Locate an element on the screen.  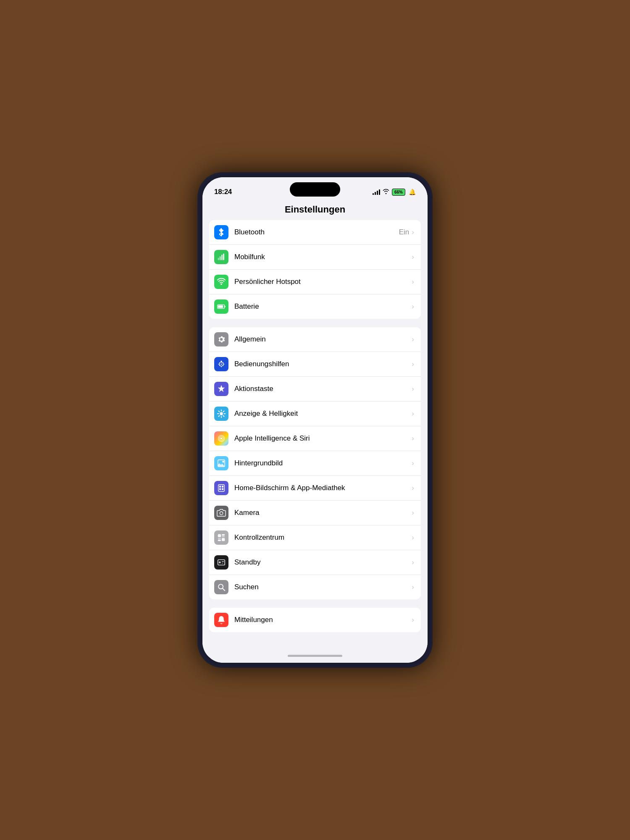
row-homescreen: Home-Bildschirm & App-Mediathek › is located at coordinates (315, 488).